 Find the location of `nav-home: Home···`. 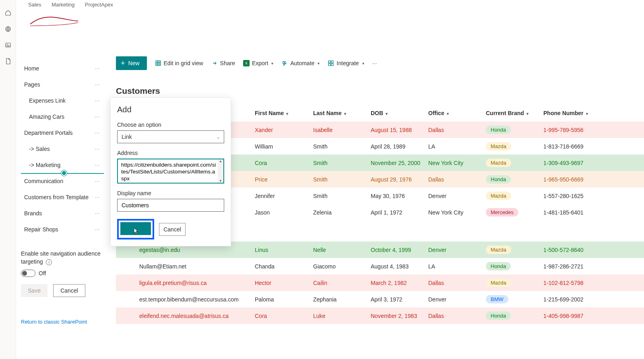

nav-home: Home··· is located at coordinates (62, 68).